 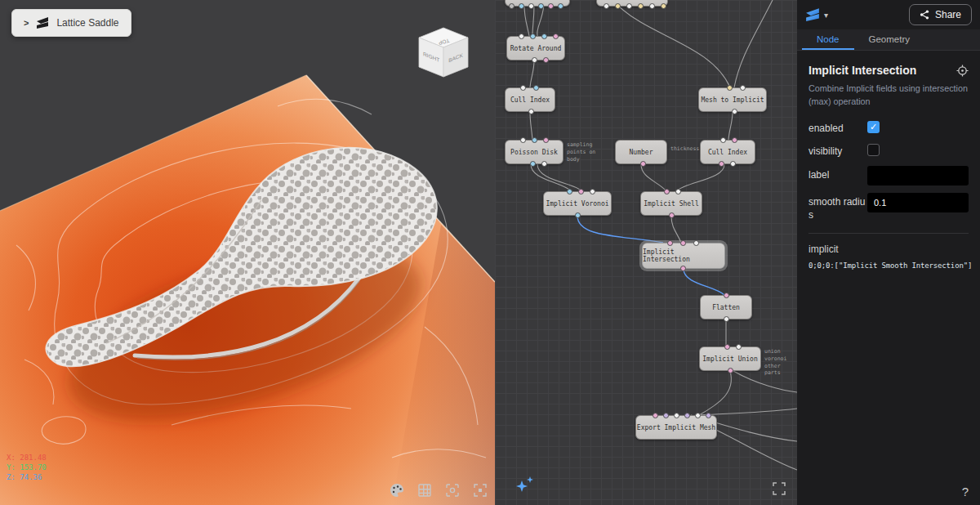 What do you see at coordinates (889, 234) in the screenshot?
I see `divider` at bounding box center [889, 234].